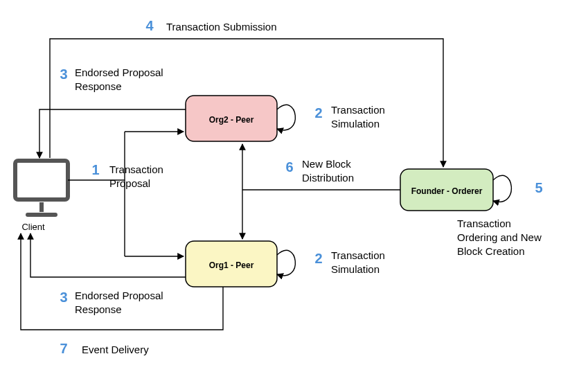 Image resolution: width=588 pixels, height=372 pixels. I want to click on step5-t2: Ordering and New, so click(499, 237).